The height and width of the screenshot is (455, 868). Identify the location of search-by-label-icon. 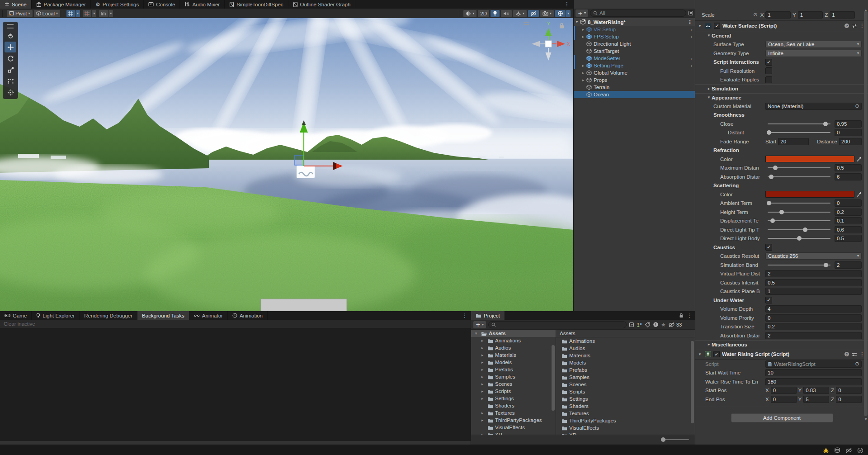
(647, 325).